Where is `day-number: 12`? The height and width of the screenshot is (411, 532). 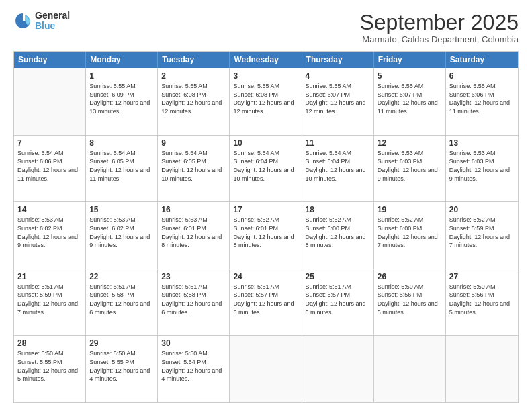
day-number: 12 is located at coordinates (410, 143).